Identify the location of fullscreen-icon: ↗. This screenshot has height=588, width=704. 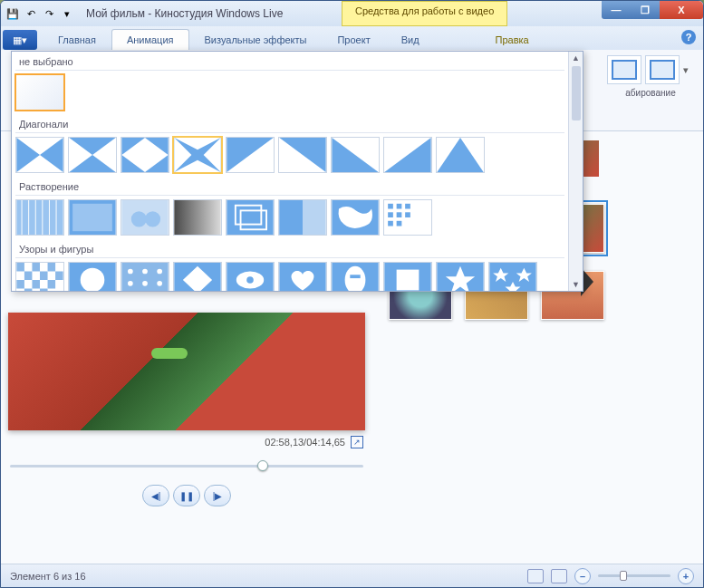
(357, 442).